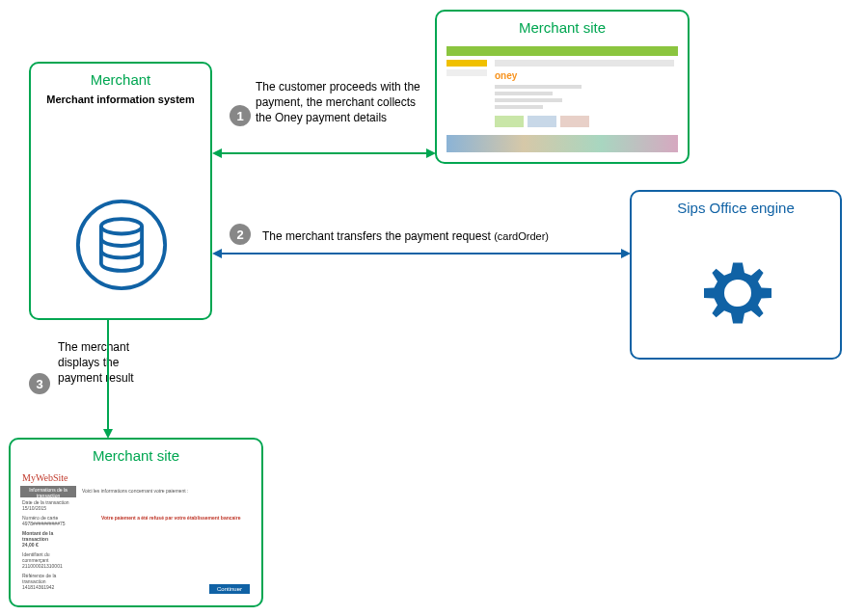 This screenshot has height=616, width=866. What do you see at coordinates (121, 77) in the screenshot?
I see `merchant-title: Merchant` at bounding box center [121, 77].